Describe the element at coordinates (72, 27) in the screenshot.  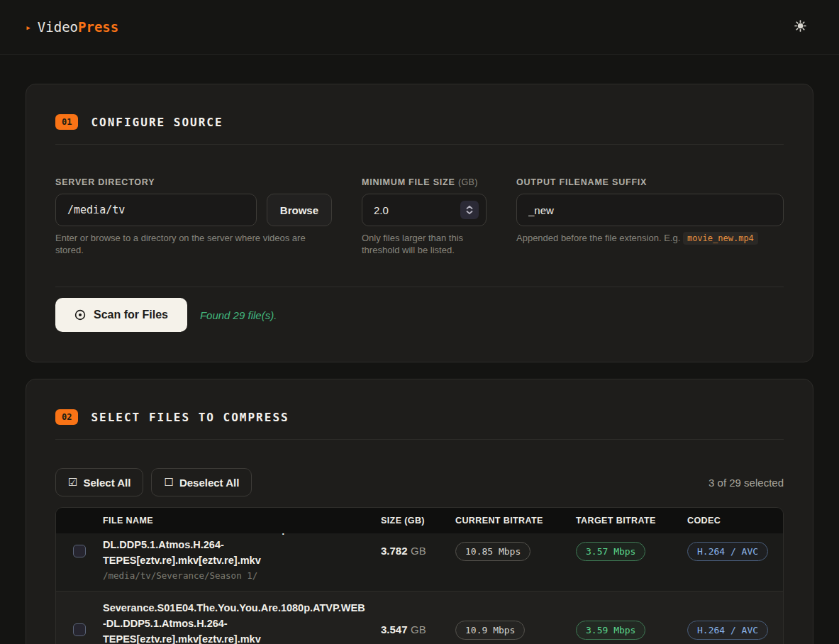
I see `app-logo: ▸ VideoPress` at that location.